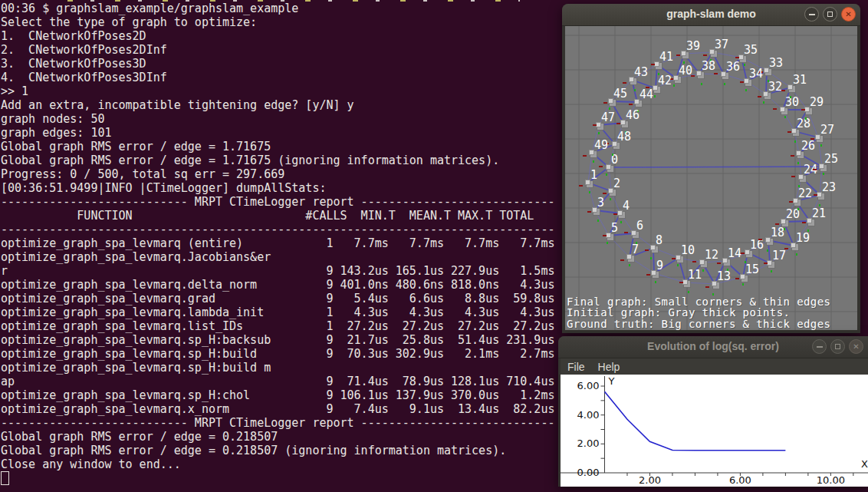 This screenshot has width=868, height=492. I want to click on error-plot: 2.006.0010.000.002.004.006.00XY, so click(715, 431).